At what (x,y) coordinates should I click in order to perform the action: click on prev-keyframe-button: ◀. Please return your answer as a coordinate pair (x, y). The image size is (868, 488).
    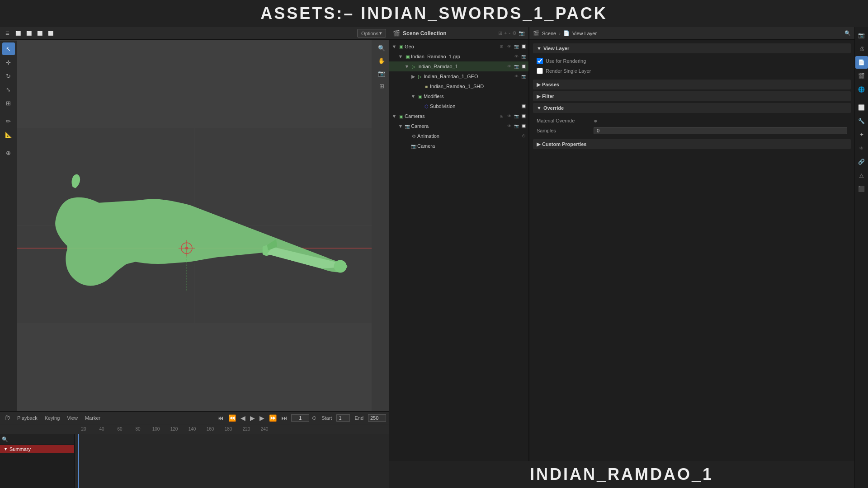
    Looking at the image, I should click on (243, 418).